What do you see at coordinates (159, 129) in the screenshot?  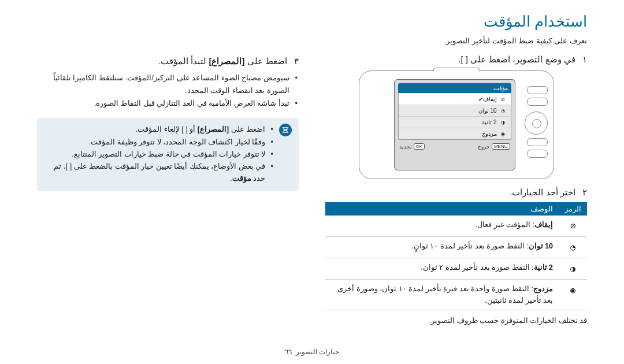 I see `list-item: اضغط على [المصراع] أو [ ] لإلغاء المؤقت.` at bounding box center [159, 129].